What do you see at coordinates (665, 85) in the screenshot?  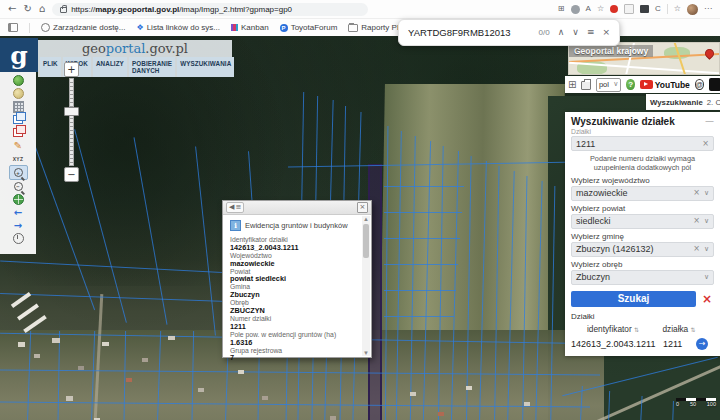 I see `youtube-button: YouTube` at bounding box center [665, 85].